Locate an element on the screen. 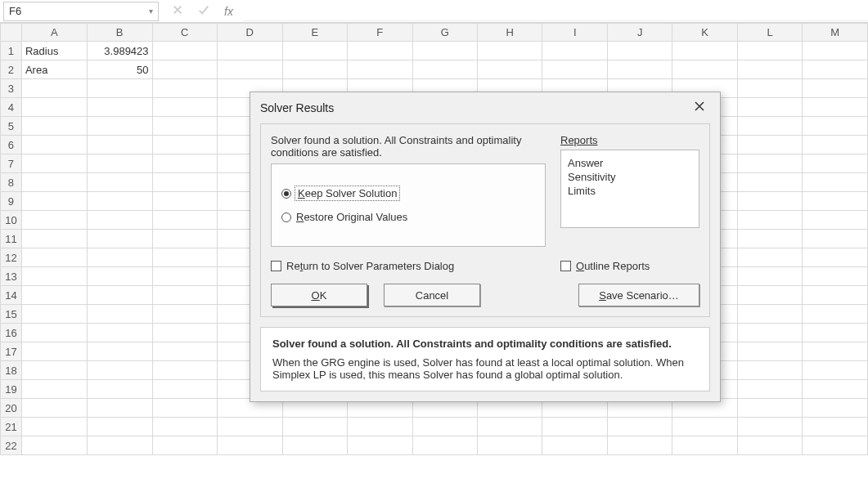 Image resolution: width=868 pixels, height=492 pixels. row-header-7: 7 is located at coordinates (11, 163).